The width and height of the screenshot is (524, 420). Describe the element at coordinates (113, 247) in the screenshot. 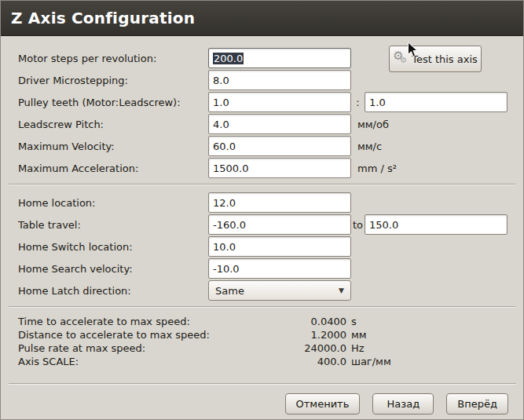

I see `home-switch-label: Home Switch location:` at that location.